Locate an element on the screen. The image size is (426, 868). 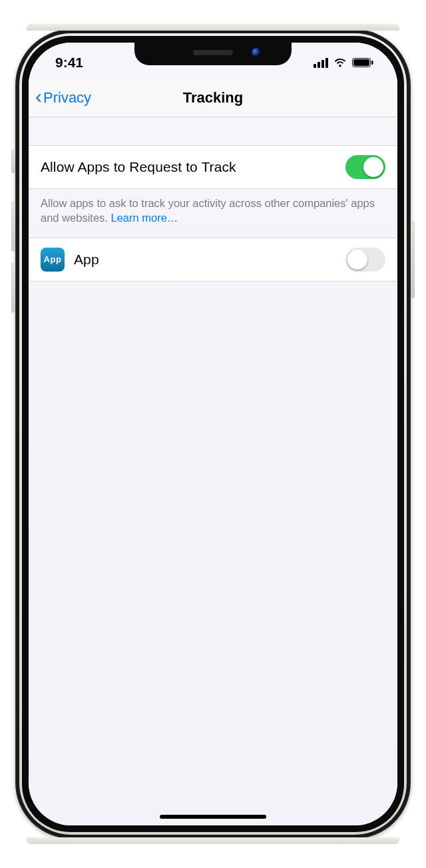
allow-apps-to-track-label: Allow Apps to Request to Track is located at coordinates (138, 167).